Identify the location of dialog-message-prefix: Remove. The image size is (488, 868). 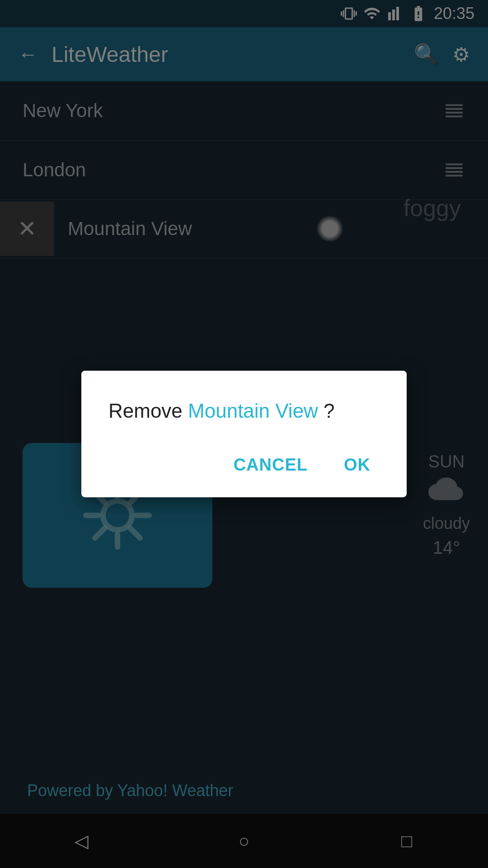
(148, 410).